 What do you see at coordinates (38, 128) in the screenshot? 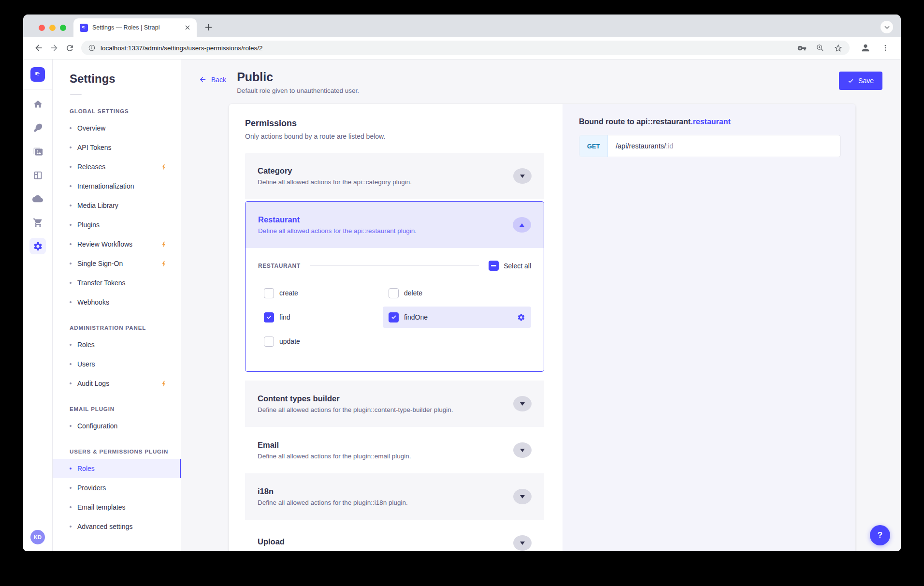
I see `content-manager-feather-icon` at bounding box center [38, 128].